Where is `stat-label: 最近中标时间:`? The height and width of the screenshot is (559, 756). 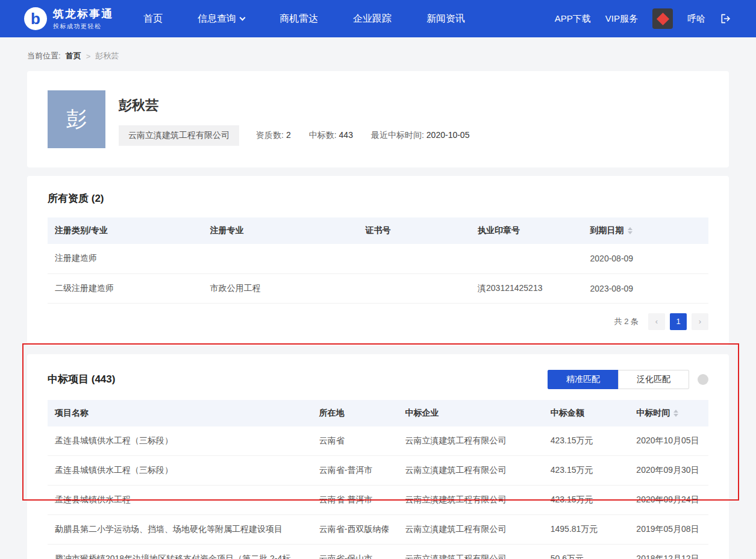 stat-label: 最近中标时间: is located at coordinates (398, 135).